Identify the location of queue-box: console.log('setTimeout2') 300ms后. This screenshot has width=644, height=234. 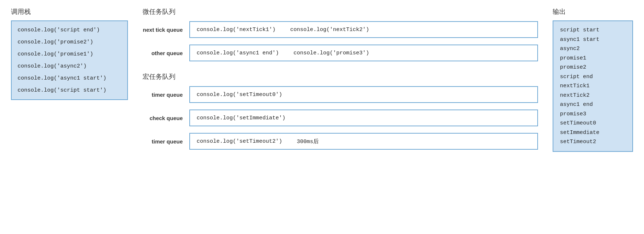
(364, 141).